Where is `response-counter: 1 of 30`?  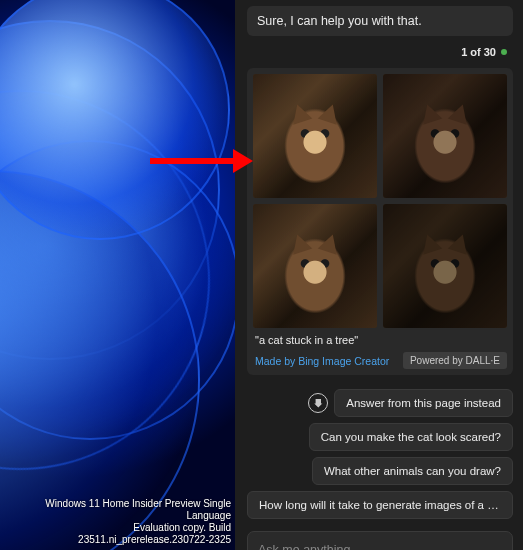 response-counter: 1 of 30 is located at coordinates (380, 52).